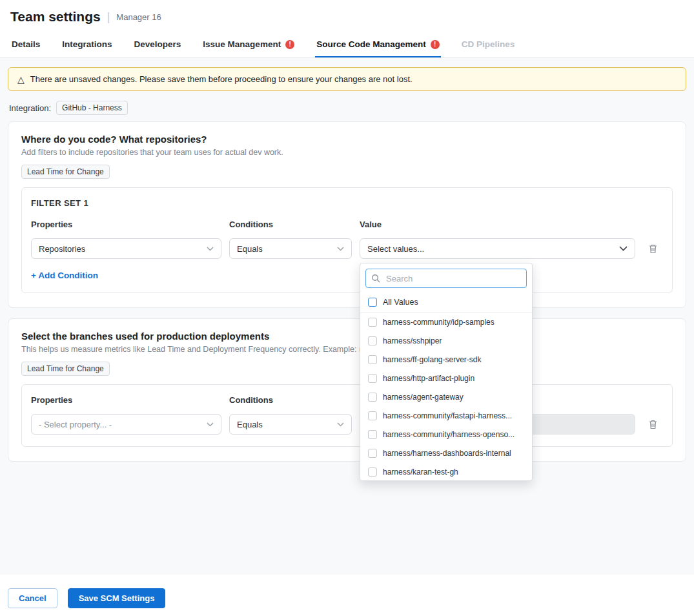 The height and width of the screenshot is (616, 694). I want to click on dropdown-option: harness/agent-gateway, so click(446, 398).